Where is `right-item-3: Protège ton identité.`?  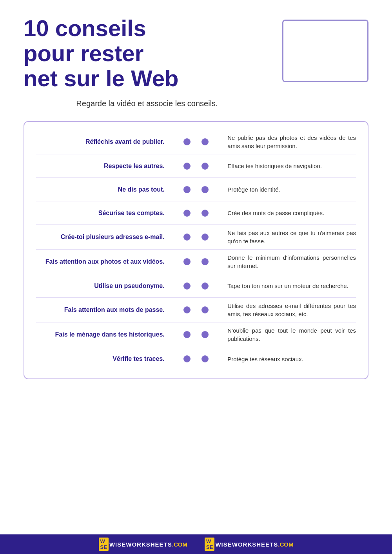 right-item-3: Protège ton identité. is located at coordinates (289, 190).